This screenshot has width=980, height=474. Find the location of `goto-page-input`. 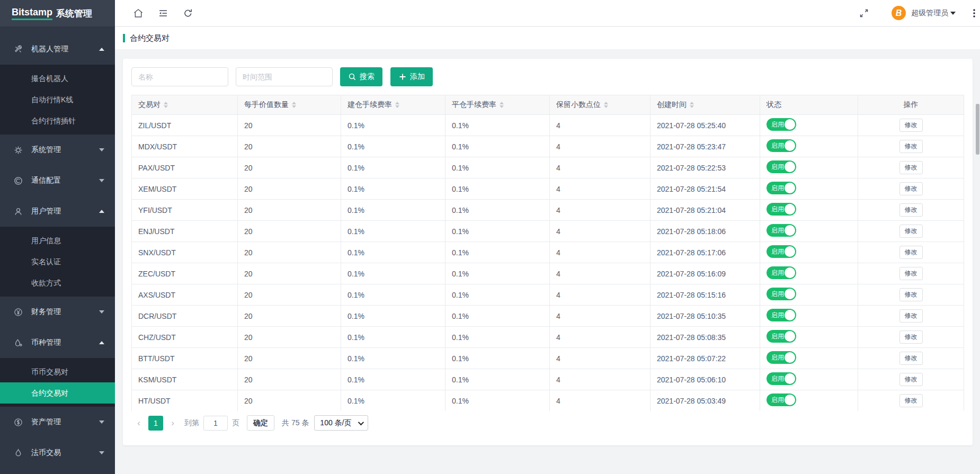

goto-page-input is located at coordinates (216, 423).